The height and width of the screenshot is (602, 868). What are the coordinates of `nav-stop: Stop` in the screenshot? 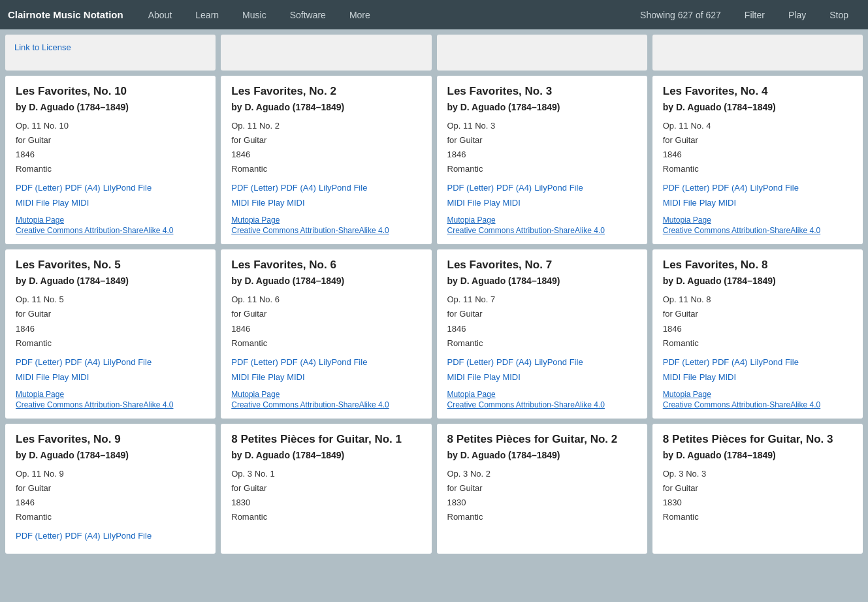 It's located at (839, 14).